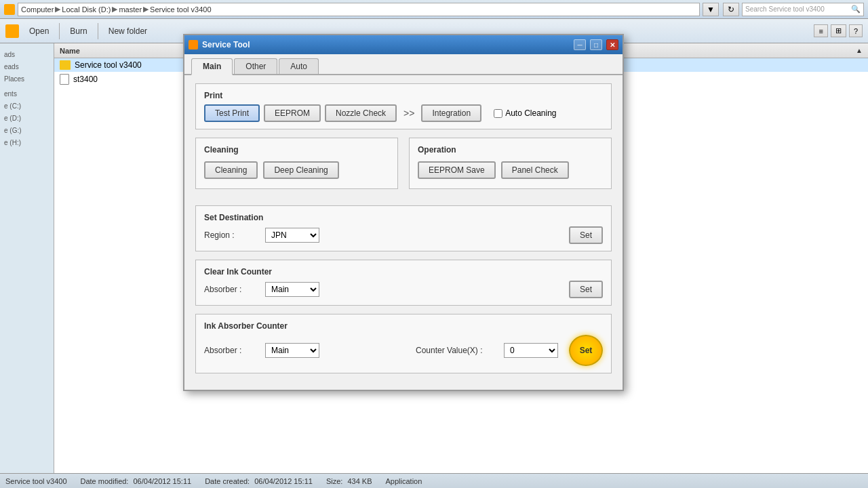 Image resolution: width=868 pixels, height=488 pixels. What do you see at coordinates (586, 350) in the screenshot?
I see `set-ink-absorber-button: Set` at bounding box center [586, 350].